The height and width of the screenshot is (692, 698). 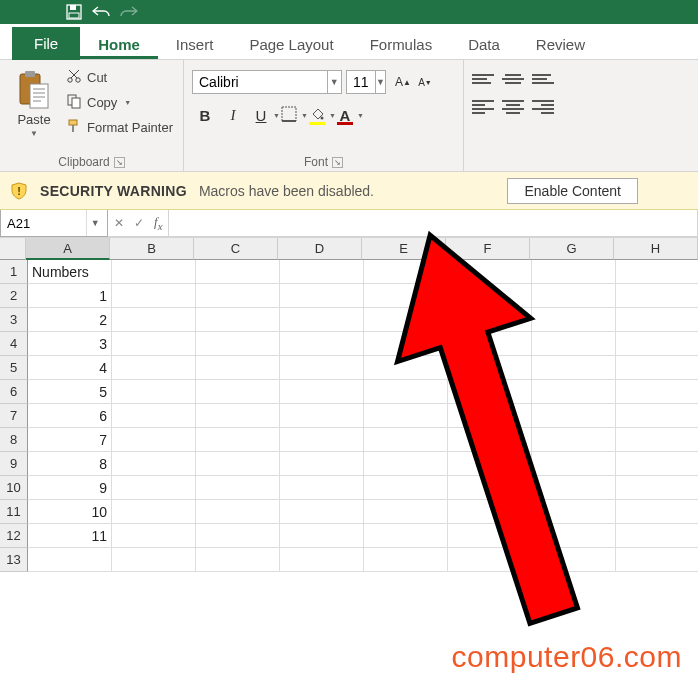 I want to click on column-header: D, so click(x=320, y=249).